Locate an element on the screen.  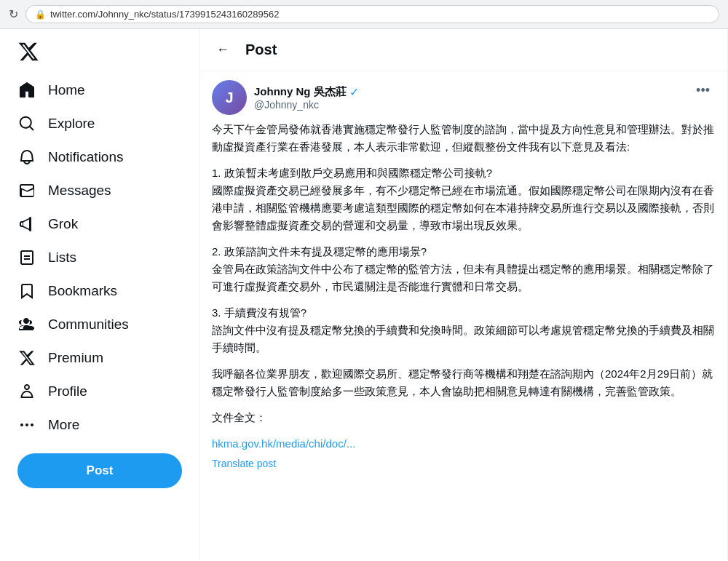
refresh-button: ↻ is located at coordinates (13, 15).